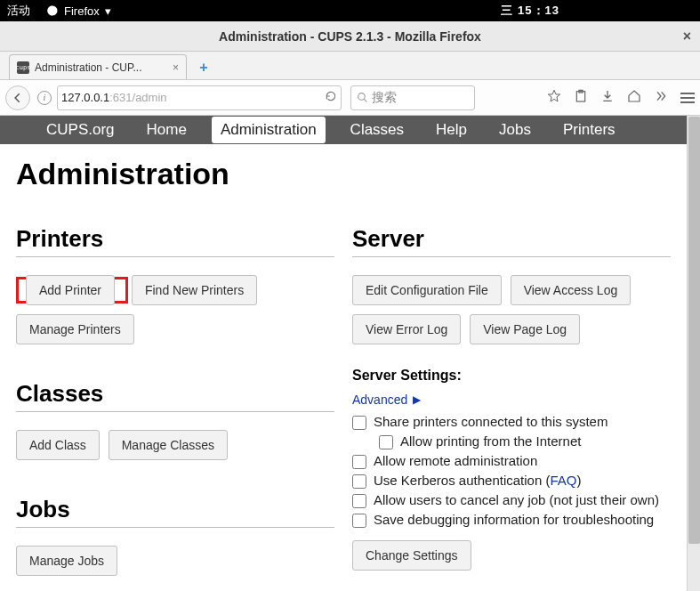 Image resolution: width=700 pixels, height=591 pixels. What do you see at coordinates (350, 36) in the screenshot?
I see `window-titlebar: Administration - CUPS 2.1.3 - Mozilla Fi…` at bounding box center [350, 36].